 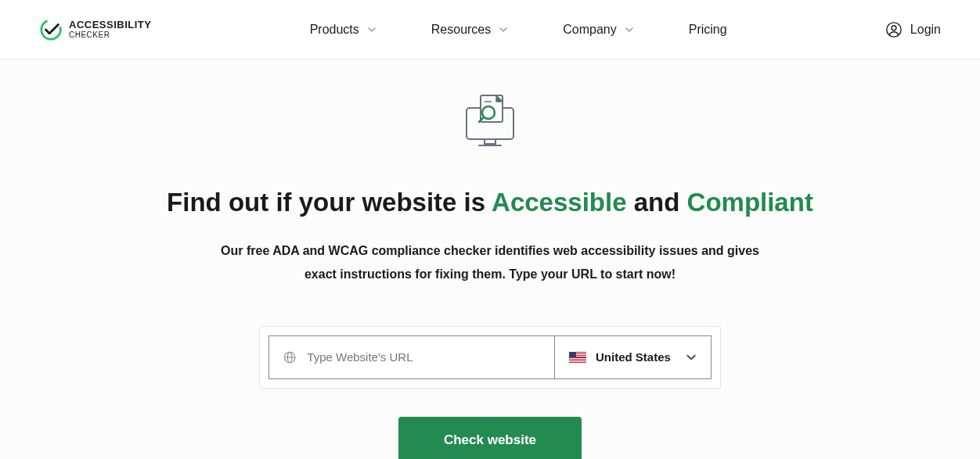 What do you see at coordinates (708, 30) in the screenshot?
I see `nav-pricing: Pricing` at bounding box center [708, 30].